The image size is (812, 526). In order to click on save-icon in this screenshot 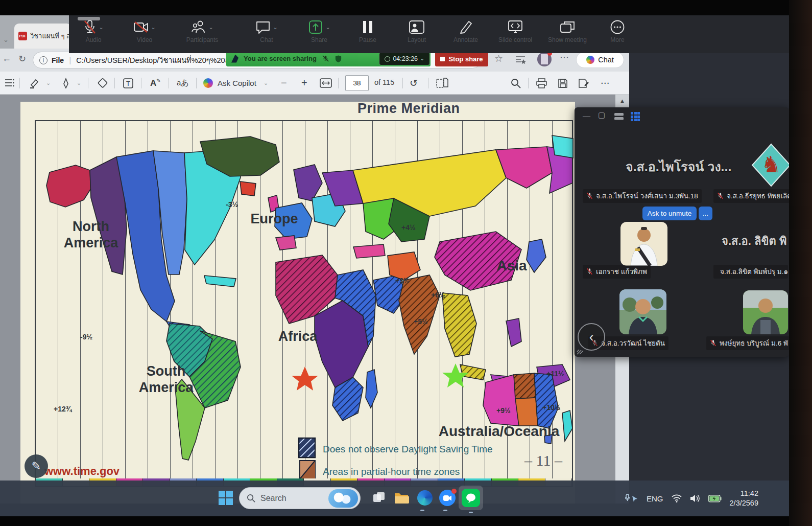, I will do `click(563, 83)`.